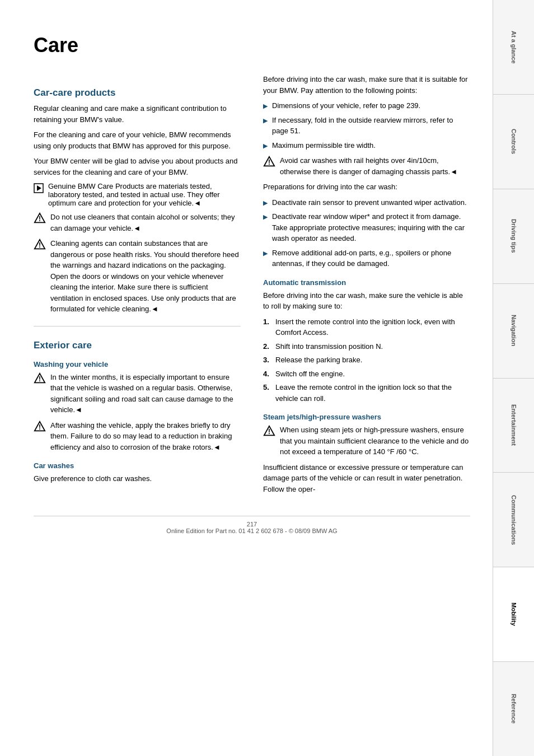  I want to click on prep-bullet-1: ▶ Deactivate rain sensor to prevent unwa…, so click(367, 203).